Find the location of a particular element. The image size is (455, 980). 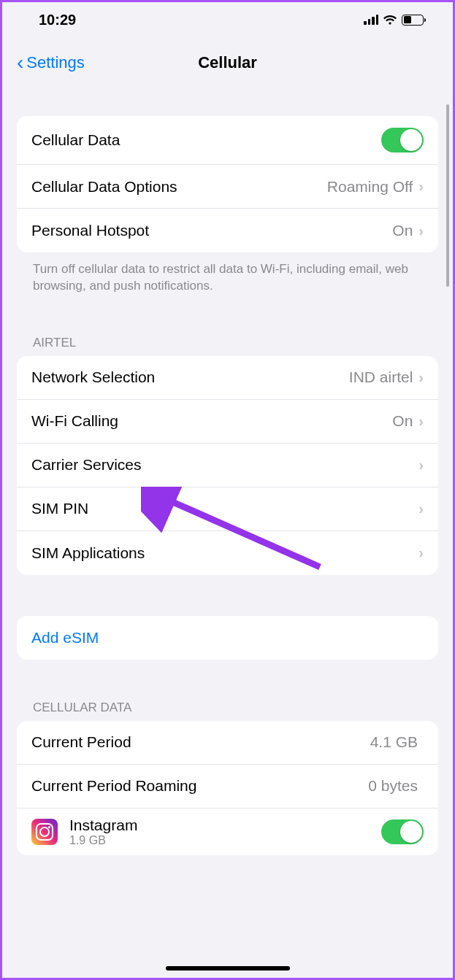

wifi-calling-row: Wi-Fi Calling On › is located at coordinates (228, 422).